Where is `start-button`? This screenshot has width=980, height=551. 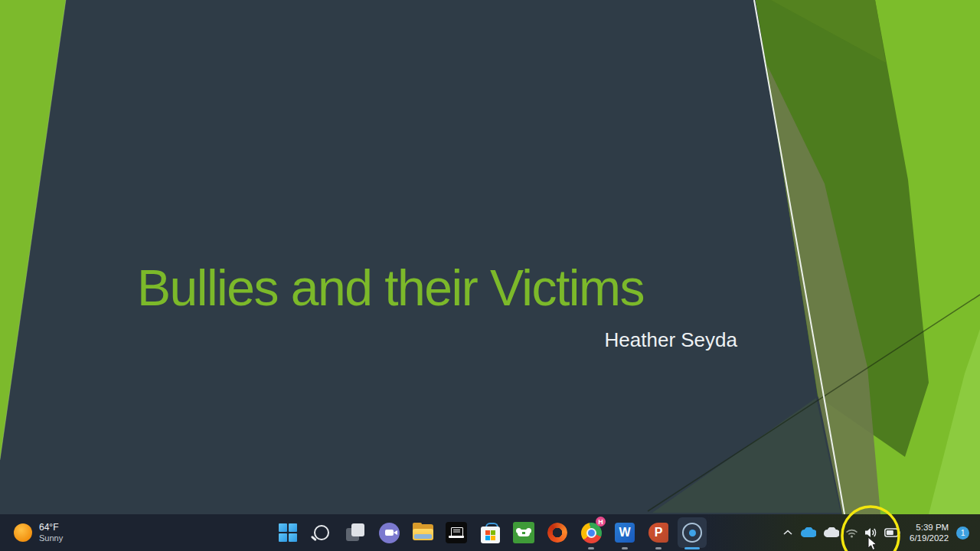
start-button is located at coordinates (288, 533).